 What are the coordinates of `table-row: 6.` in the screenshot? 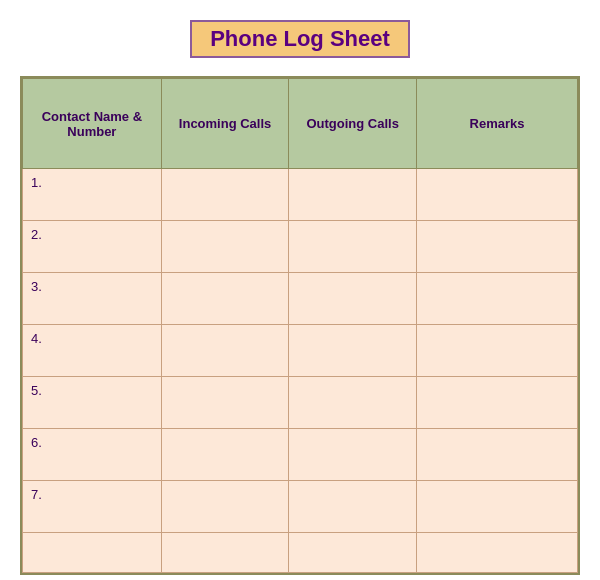 It's located at (300, 455).